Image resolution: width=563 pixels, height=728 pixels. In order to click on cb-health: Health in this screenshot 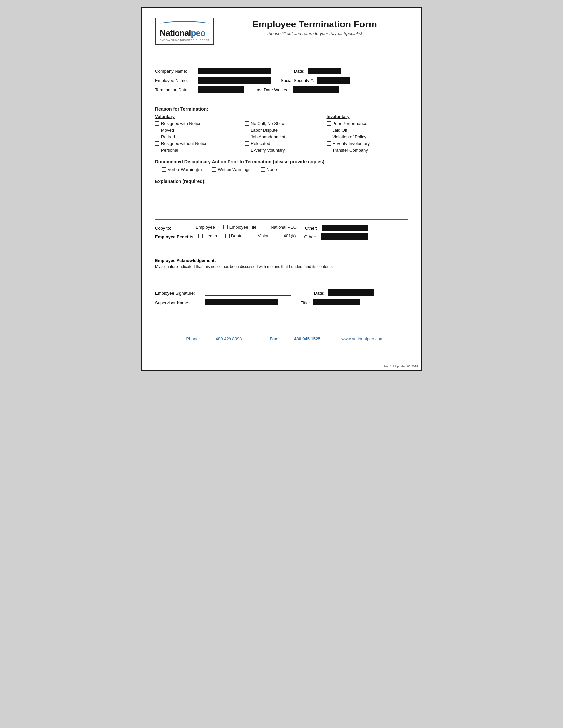, I will do `click(207, 236)`.